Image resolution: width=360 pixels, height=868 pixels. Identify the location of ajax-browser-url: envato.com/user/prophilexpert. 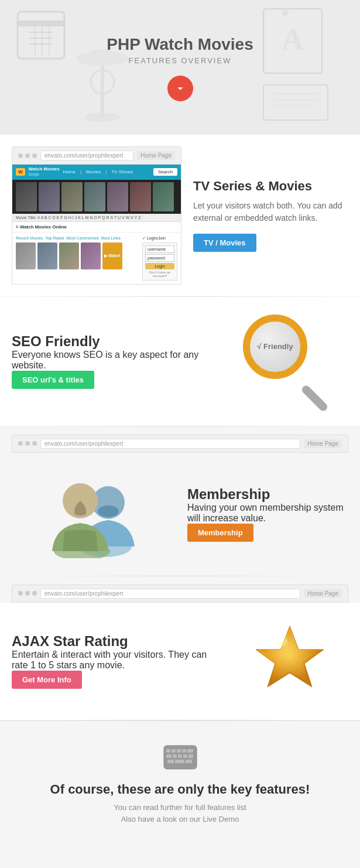
(170, 594).